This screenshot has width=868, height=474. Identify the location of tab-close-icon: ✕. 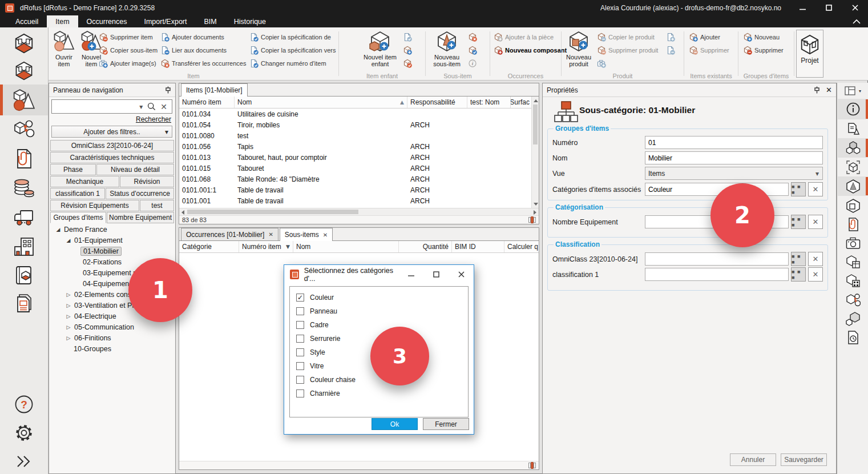
(325, 235).